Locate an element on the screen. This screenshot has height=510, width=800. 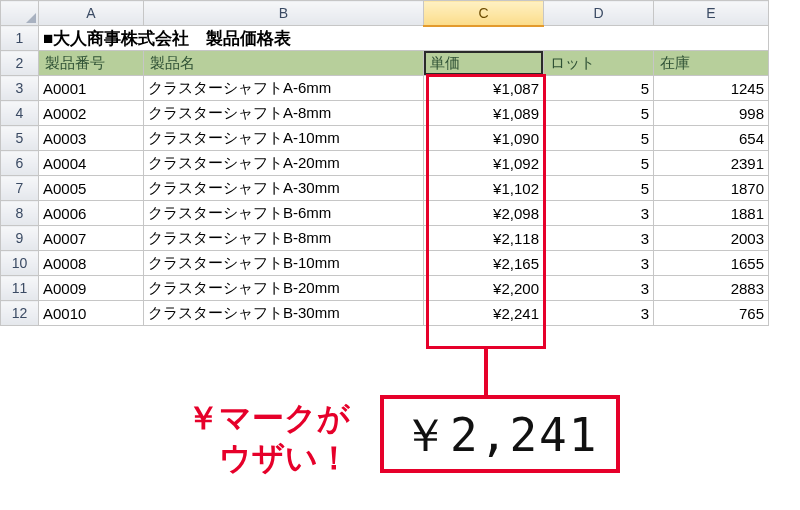
cell: クラスターシャフトB-20mm is located at coordinates (284, 288).